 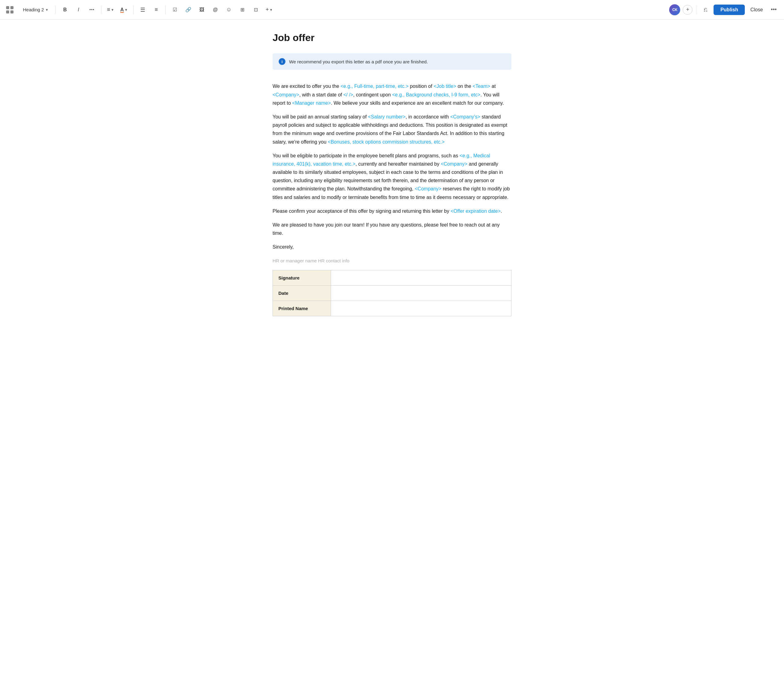 I want to click on paragraph-5: We are pleased to have you join our team…, so click(x=392, y=229).